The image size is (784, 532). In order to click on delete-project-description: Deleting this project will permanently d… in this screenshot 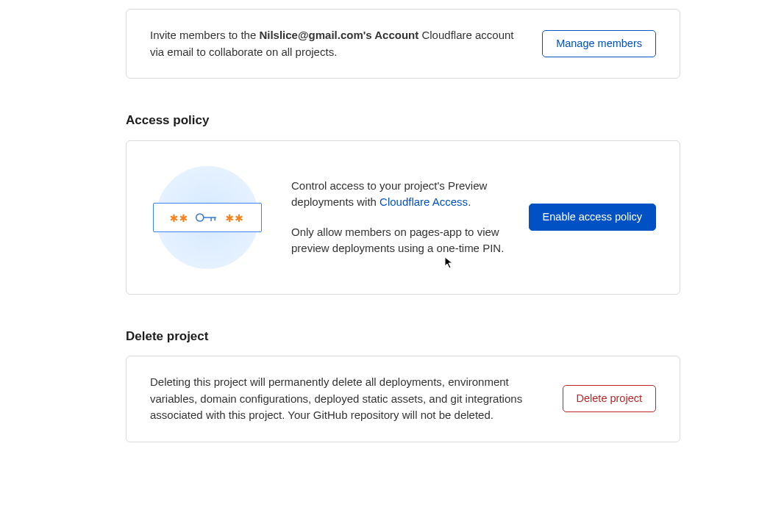, I will do `click(349, 399)`.